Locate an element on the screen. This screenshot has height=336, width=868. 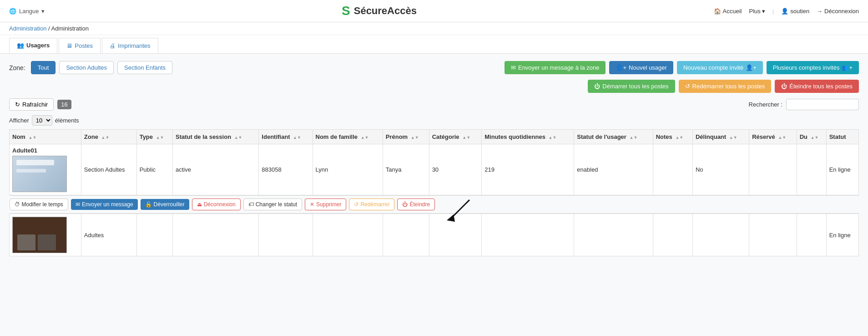
zone-filter-bar: Zone: Tout Section Adultes Section Enfan… is located at coordinates (434, 67).